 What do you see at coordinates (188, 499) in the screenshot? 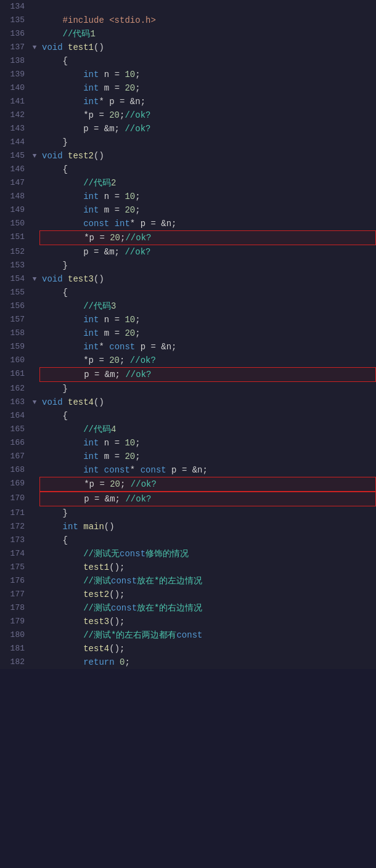
I see `code-line: 170 p = &m; //ok?` at bounding box center [188, 499].